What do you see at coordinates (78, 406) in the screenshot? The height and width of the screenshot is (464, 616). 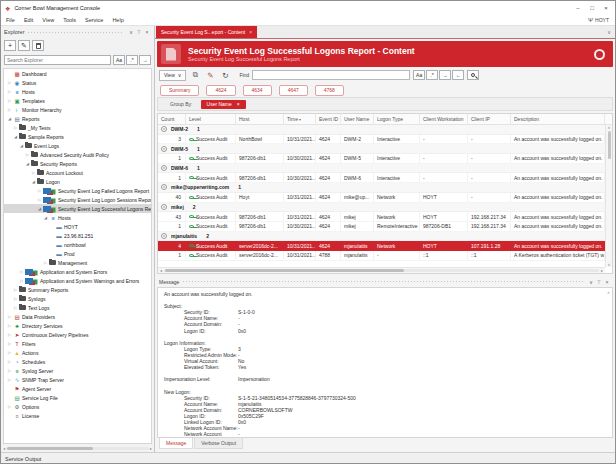 I see `tree-item-options: ▷⚙Options` at bounding box center [78, 406].